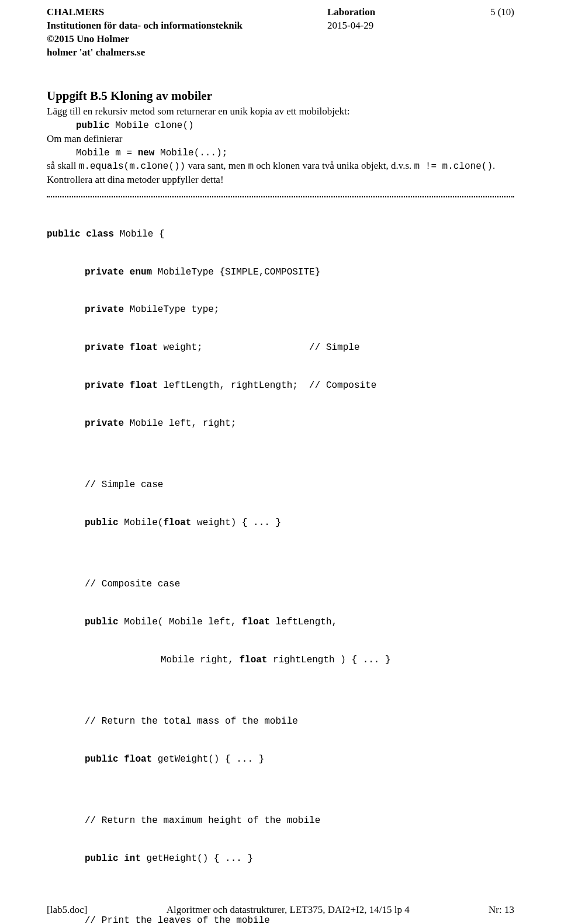 This screenshot has width=561, height=924. I want to click on footer-right: Nr: 13, so click(501, 910).